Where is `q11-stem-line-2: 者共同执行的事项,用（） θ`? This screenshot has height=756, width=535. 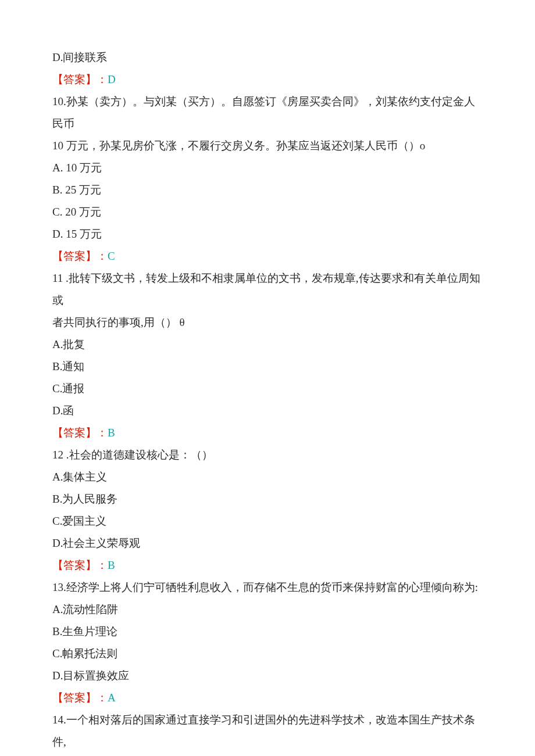 q11-stem-line-2: 者共同执行的事项,用（） θ is located at coordinates (268, 323).